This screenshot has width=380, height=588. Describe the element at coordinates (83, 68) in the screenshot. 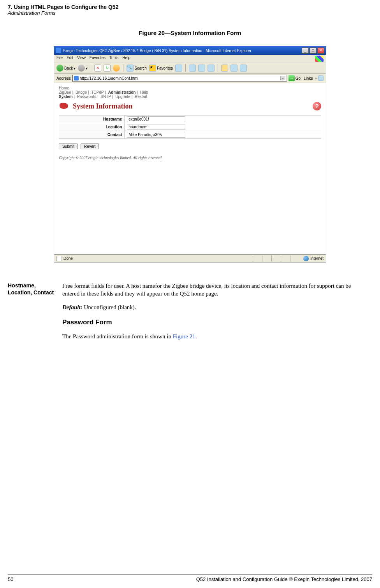

I see `forward-button: ▾` at that location.